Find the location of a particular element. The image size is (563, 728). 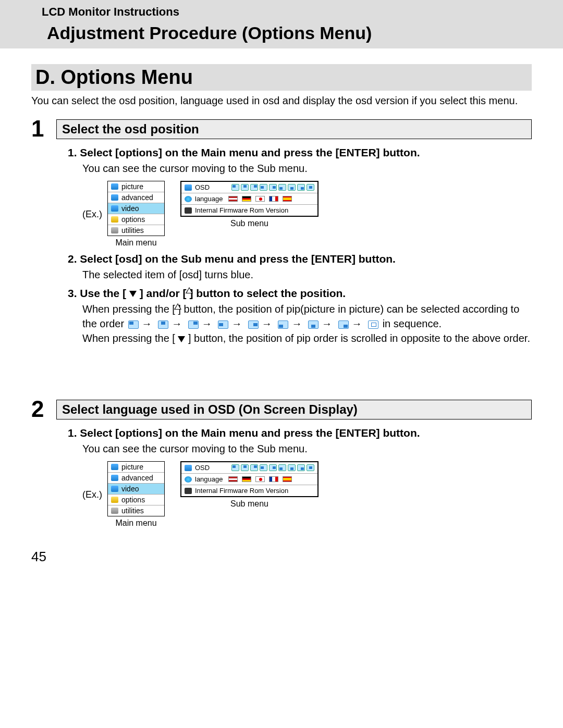

flag-us-icon is located at coordinates (233, 199).